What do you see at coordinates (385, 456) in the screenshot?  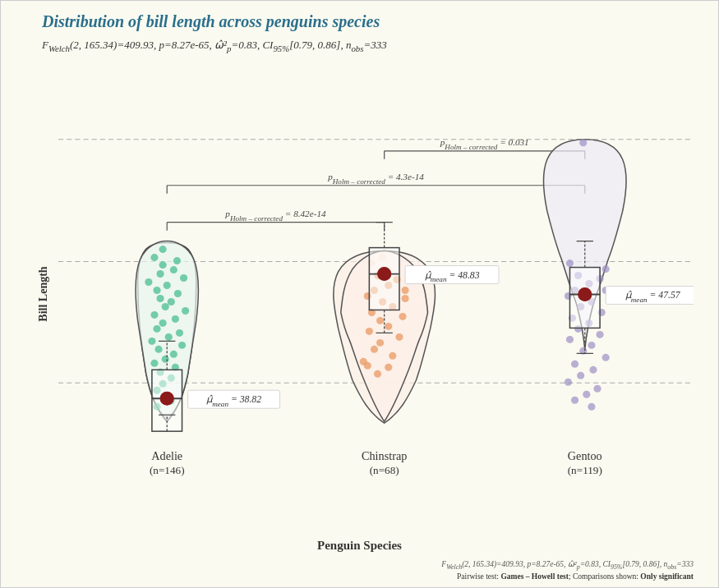 I see `svg-text: Chinstrap` at bounding box center [385, 456].